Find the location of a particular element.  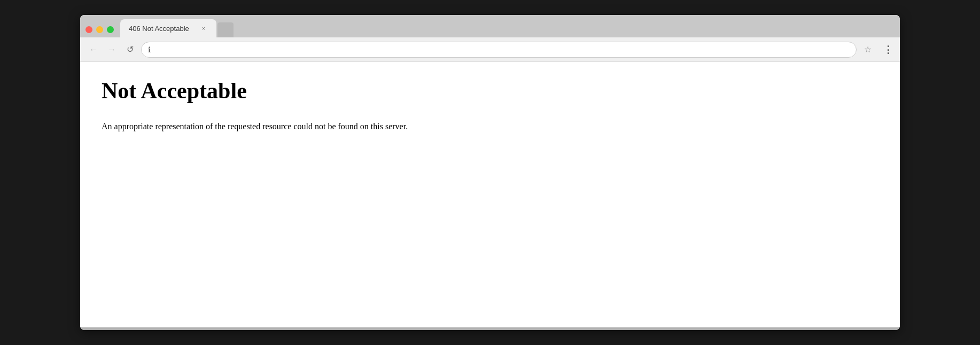

info-icon: ℹ is located at coordinates (150, 50).